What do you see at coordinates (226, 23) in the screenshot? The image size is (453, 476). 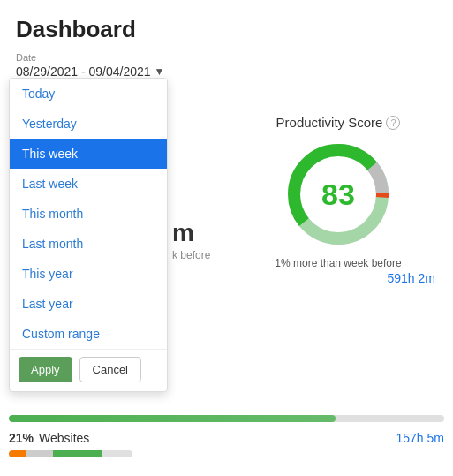 I see `page-title: Dashboard` at bounding box center [226, 23].